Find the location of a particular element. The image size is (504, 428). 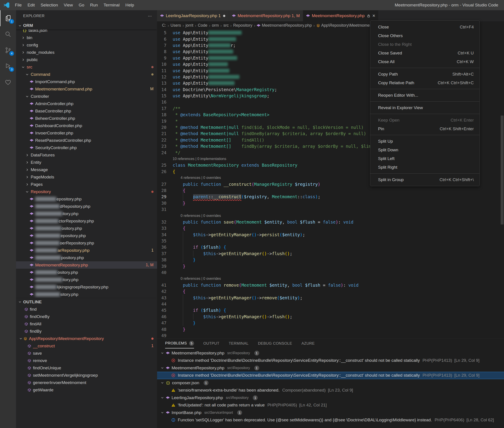

code-line: 38 } is located at coordinates (331, 260).